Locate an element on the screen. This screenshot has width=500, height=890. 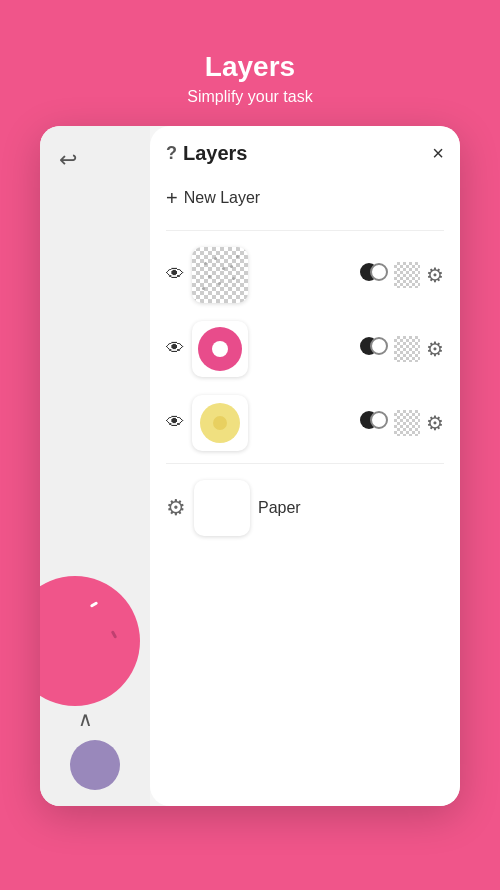
close-button: × is located at coordinates (438, 153).